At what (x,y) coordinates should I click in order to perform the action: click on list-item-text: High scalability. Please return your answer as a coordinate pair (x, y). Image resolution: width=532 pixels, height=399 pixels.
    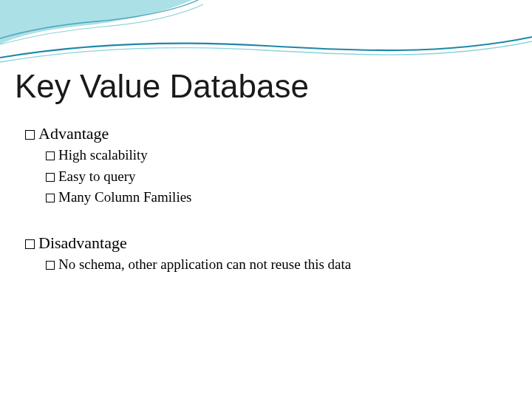
    Looking at the image, I should click on (103, 155).